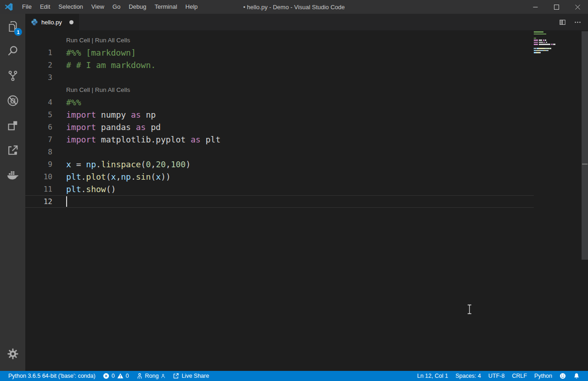 The image size is (588, 381). Describe the element at coordinates (52, 22) in the screenshot. I see `tab-hello-py: hello.py` at that location.